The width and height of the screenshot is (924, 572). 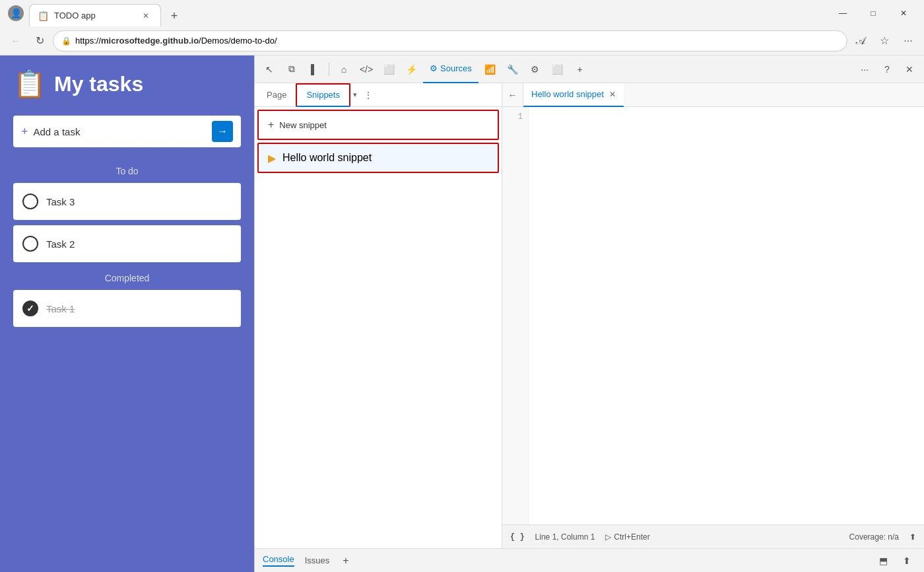 What do you see at coordinates (327, 158) in the screenshot?
I see `snippet-item-name: Hello world snippet` at bounding box center [327, 158].